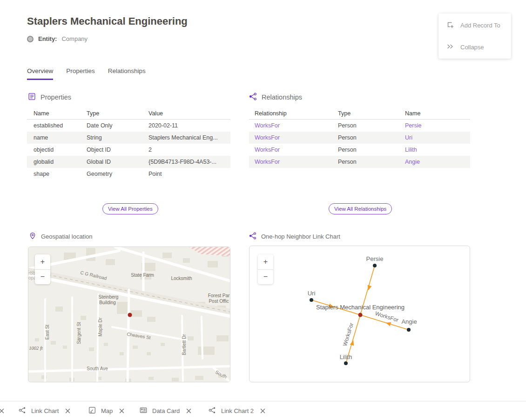 The image size is (526, 420). Describe the element at coordinates (189, 113) in the screenshot. I see `col-header: Value` at that location.